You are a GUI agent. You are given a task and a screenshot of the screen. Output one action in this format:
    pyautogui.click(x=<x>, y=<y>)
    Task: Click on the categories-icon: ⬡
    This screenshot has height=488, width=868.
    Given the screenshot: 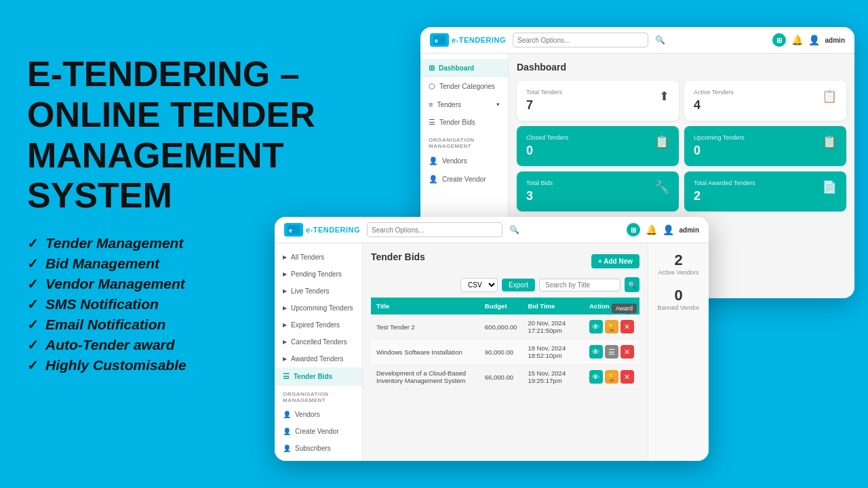 What is the action you would take?
    pyautogui.click(x=432, y=87)
    